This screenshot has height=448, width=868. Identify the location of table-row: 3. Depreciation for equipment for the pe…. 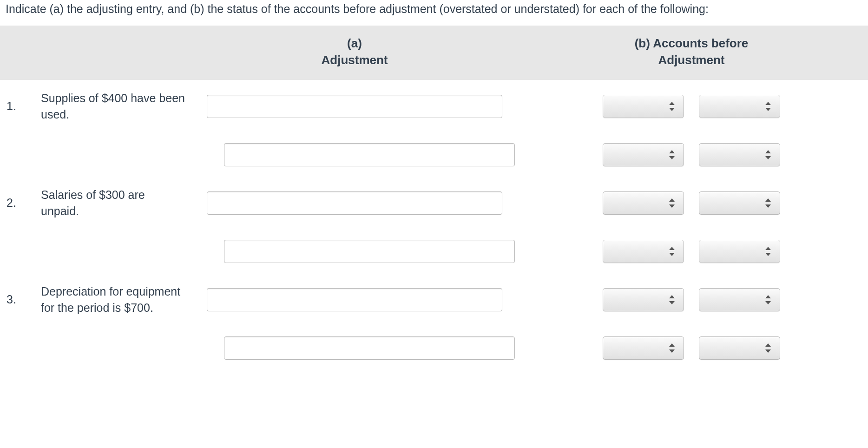
(434, 300).